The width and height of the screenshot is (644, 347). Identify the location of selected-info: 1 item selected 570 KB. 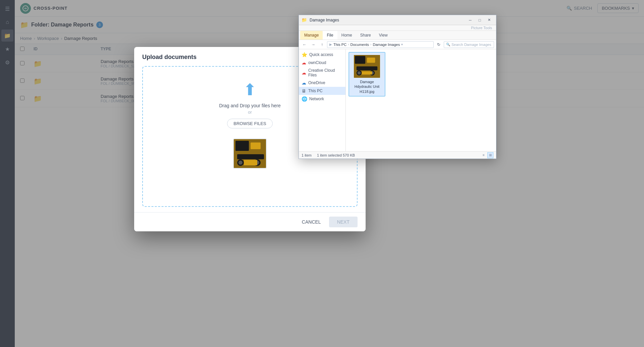
(336, 155).